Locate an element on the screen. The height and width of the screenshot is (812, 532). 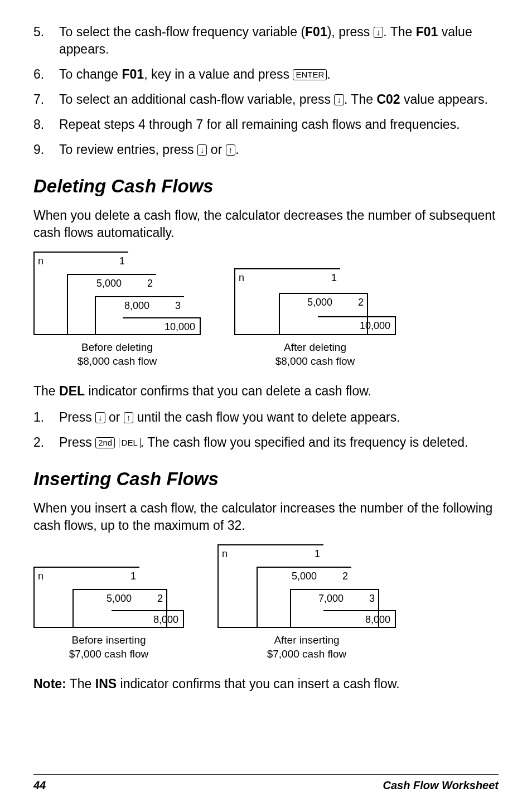
page-footer: 44 Cash Flow Worksheet is located at coordinates (266, 782).